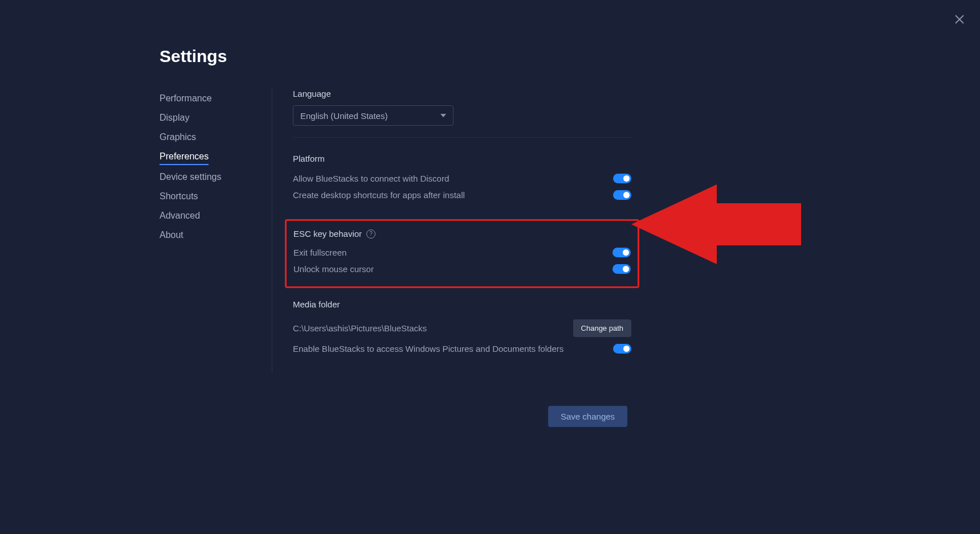 This screenshot has width=980, height=534. Describe the element at coordinates (371, 179) in the screenshot. I see `discord-toggle-label: Allow BlueStacks to connect with Discord` at that location.